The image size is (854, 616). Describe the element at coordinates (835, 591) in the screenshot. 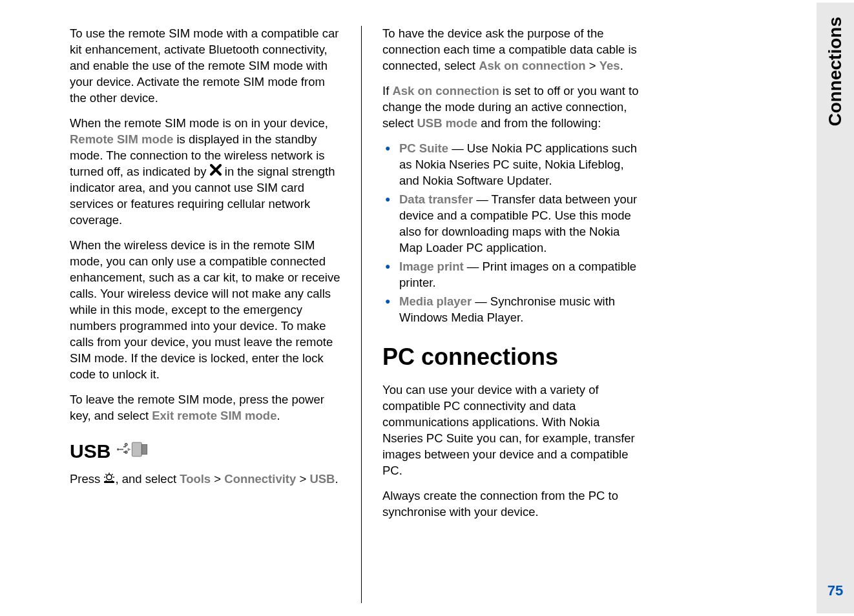

I see `page-number: 75` at that location.